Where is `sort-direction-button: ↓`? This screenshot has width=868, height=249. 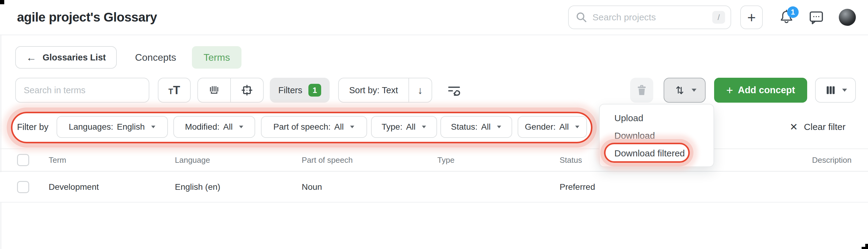 sort-direction-button: ↓ is located at coordinates (420, 90).